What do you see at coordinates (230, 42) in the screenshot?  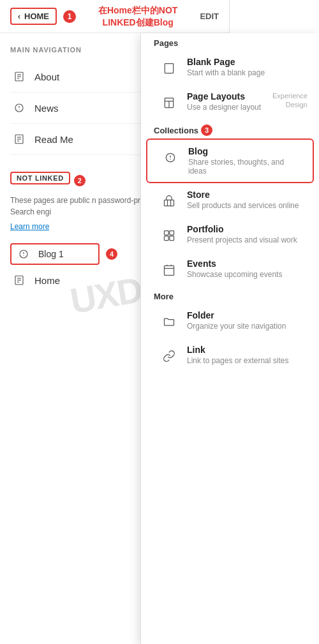 I see `pages-section-header: Pages` at bounding box center [230, 42].